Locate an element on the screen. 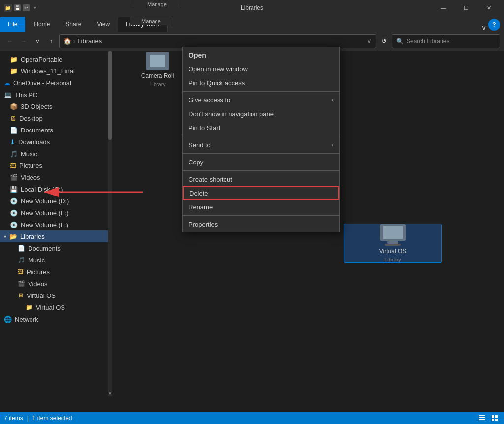 This screenshot has width=504, height=424. refresh-button: ↺ is located at coordinates (384, 41).